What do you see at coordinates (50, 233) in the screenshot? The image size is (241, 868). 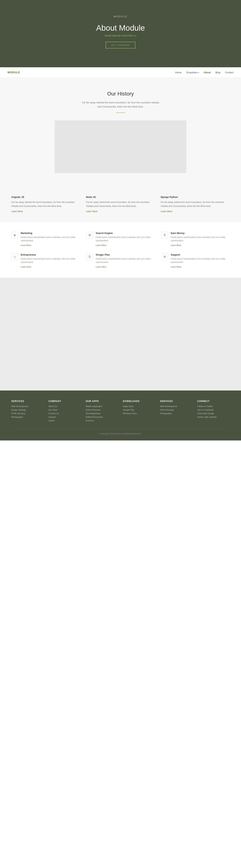 I see `service-title: Marketing` at bounding box center [50, 233].